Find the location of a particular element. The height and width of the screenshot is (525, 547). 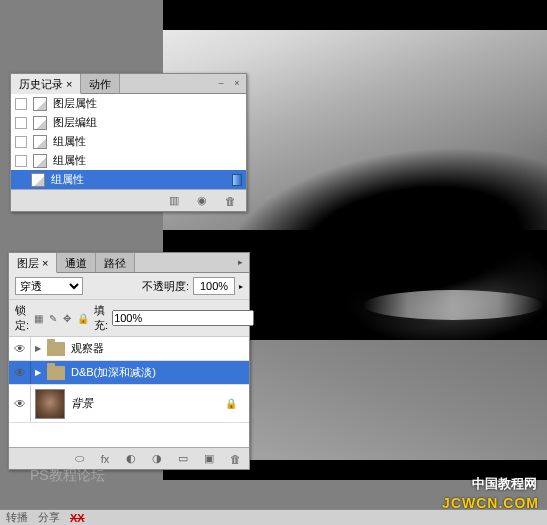

tab-paths: 路径 is located at coordinates (116, 262).